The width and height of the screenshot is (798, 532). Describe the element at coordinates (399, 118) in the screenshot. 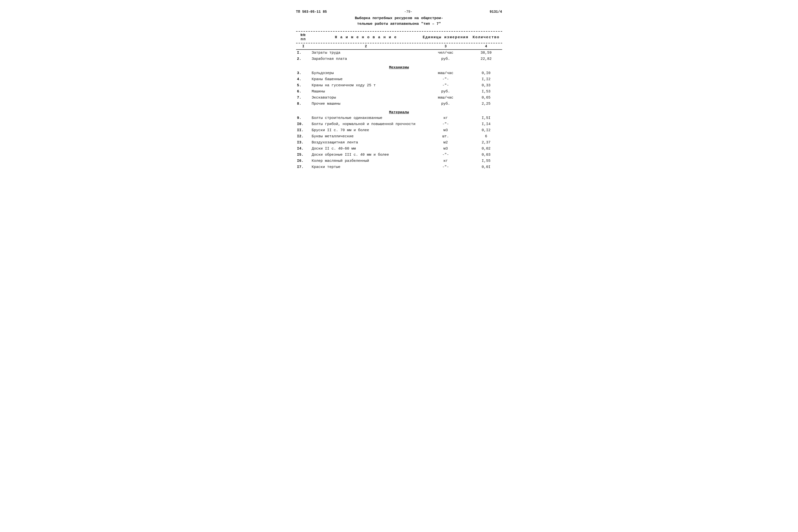

I see `table-row: 9.Болты строительные одинакованныекгI,5I` at that location.